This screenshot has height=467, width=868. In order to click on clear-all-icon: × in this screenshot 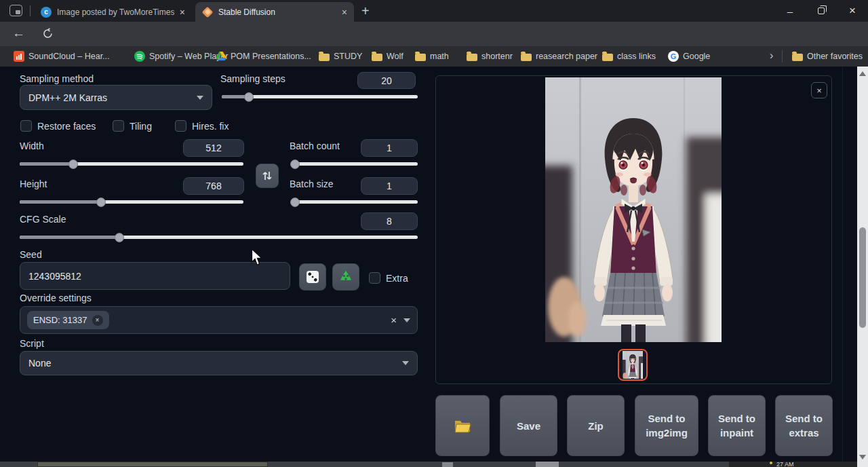, I will do `click(393, 320)`.